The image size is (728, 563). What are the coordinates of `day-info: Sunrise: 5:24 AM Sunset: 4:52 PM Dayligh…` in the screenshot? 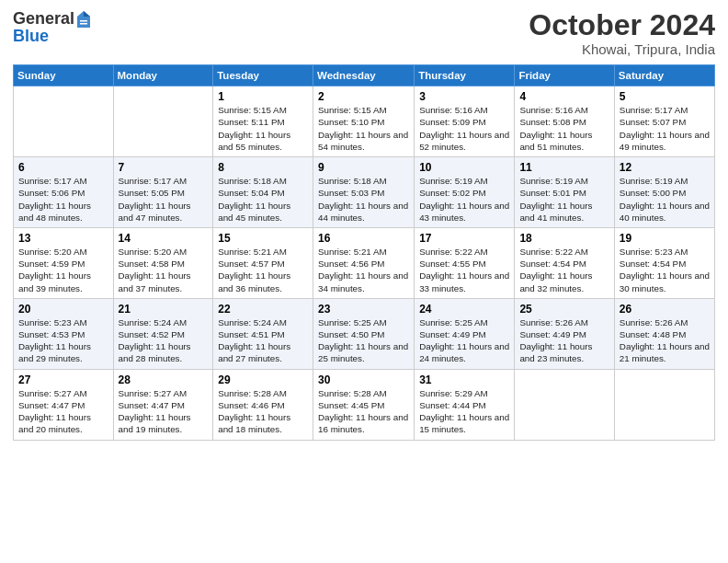 It's located at (164, 340).